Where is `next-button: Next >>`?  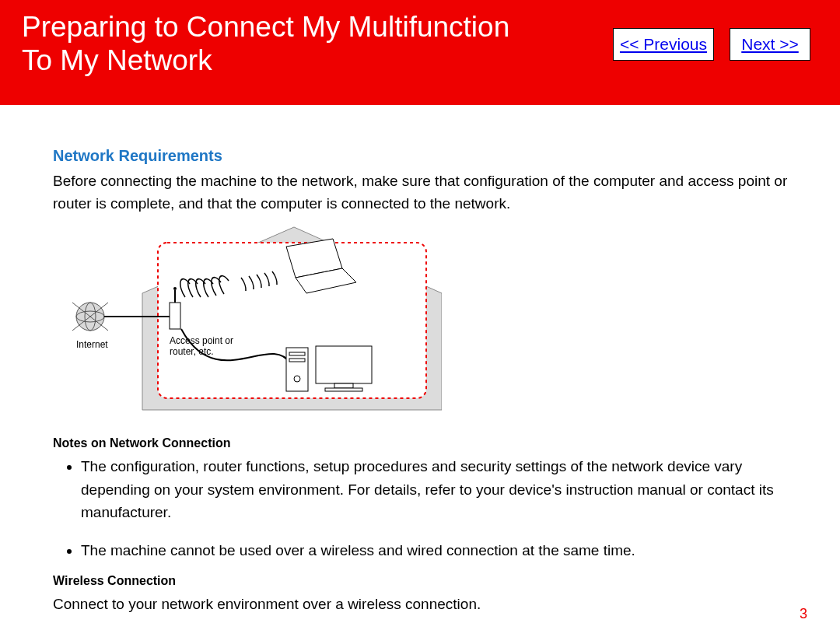
next-button: Next >> is located at coordinates (770, 44).